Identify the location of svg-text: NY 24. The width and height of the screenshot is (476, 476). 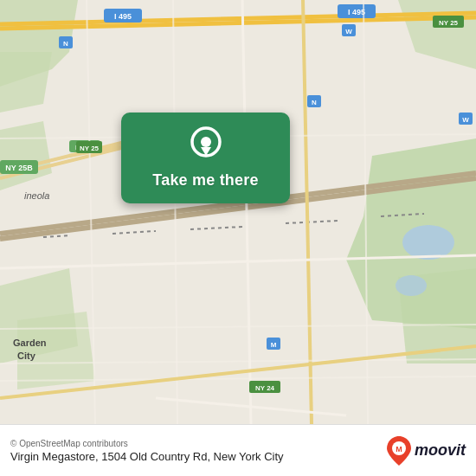
(265, 388).